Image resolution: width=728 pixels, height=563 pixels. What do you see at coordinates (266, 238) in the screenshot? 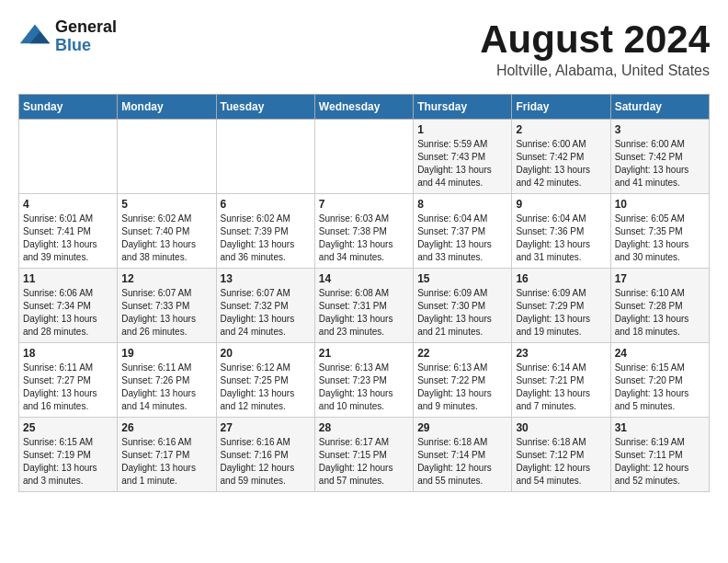
I see `day-info: Sunrise: 6:02 AM Sunset: 7:39 PM Dayligh…` at bounding box center [266, 238].